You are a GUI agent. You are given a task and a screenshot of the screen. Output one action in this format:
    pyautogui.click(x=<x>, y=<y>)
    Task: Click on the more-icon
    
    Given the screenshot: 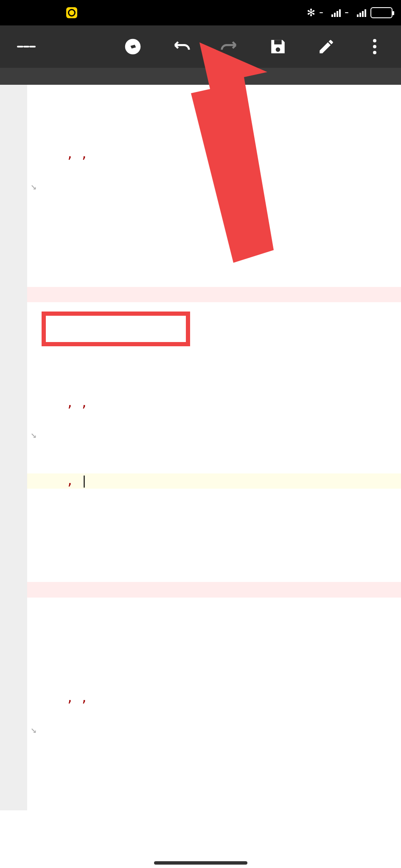 What is the action you would take?
    pyautogui.click(x=375, y=47)
    